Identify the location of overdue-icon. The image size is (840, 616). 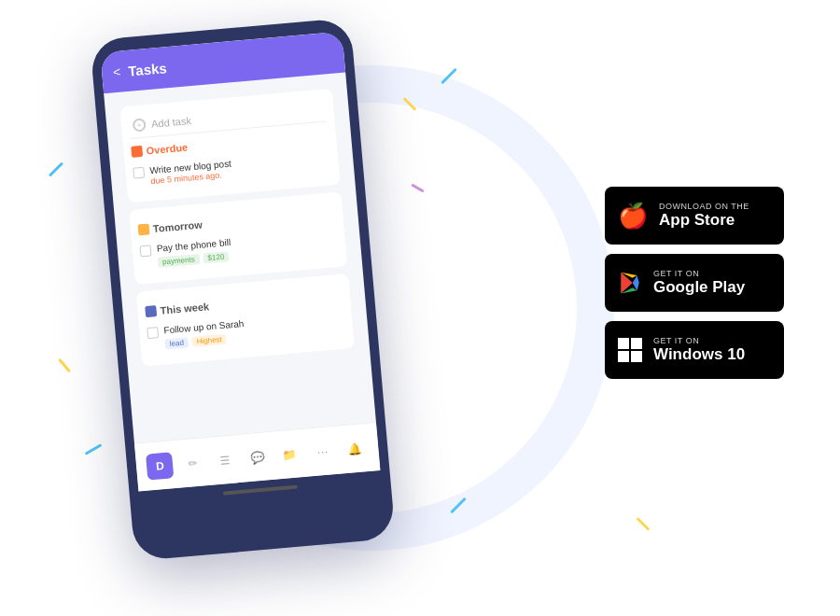
(136, 151).